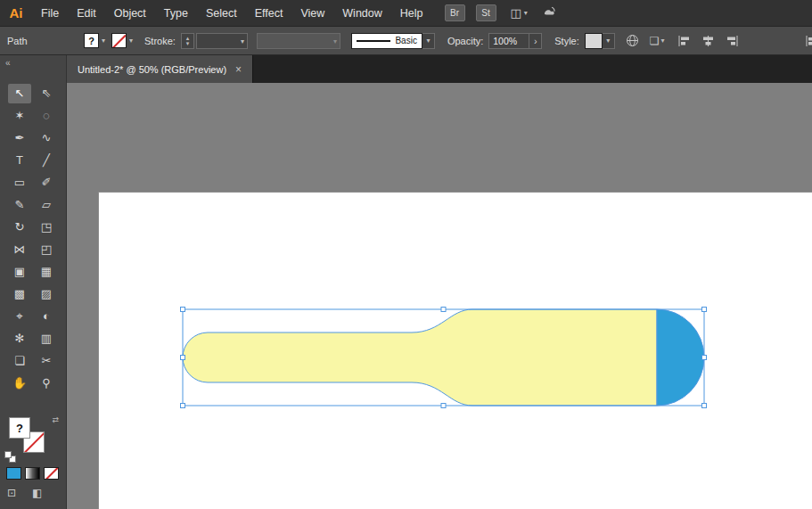  I want to click on eyedropper-tool: ⌖, so click(20, 316).